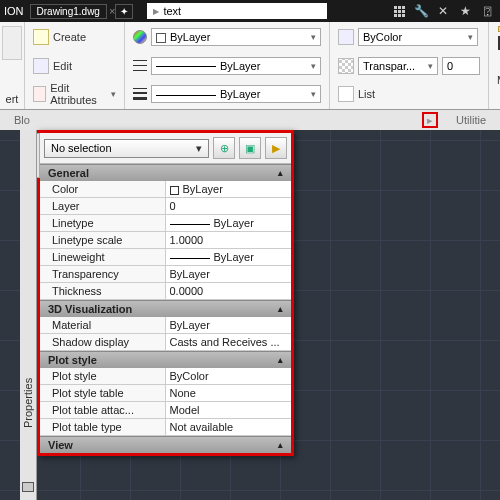  I want to click on title-help-icon: ⍰, so click(487, 11).